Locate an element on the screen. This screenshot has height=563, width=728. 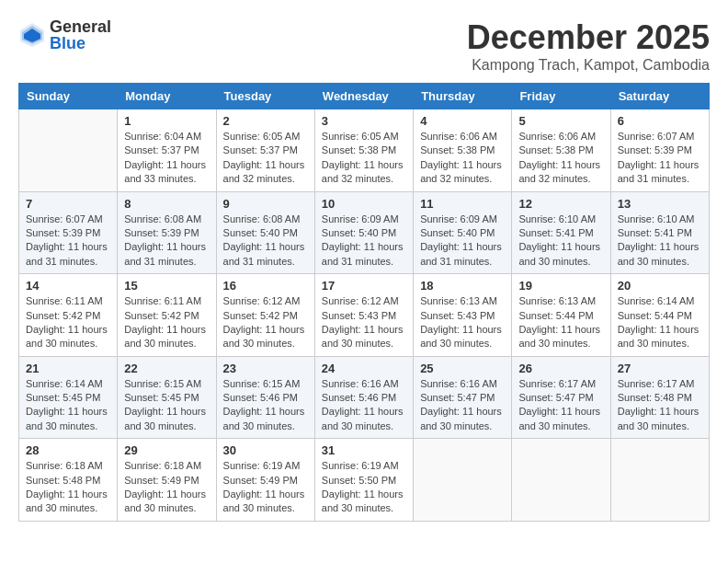
calendar-header-row: SundayMondayTuesdayWednesdayThursdayFrid… is located at coordinates (364, 97).